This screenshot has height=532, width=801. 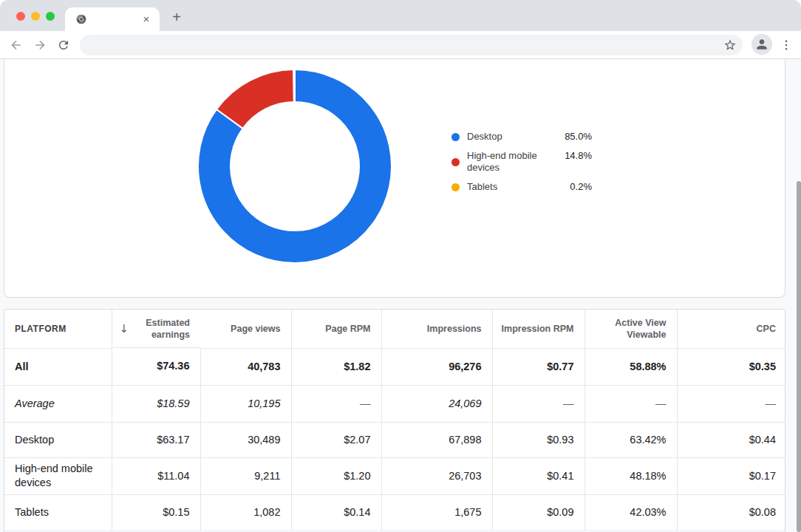 What do you see at coordinates (177, 18) in the screenshot?
I see `new-tab-button: +` at bounding box center [177, 18].